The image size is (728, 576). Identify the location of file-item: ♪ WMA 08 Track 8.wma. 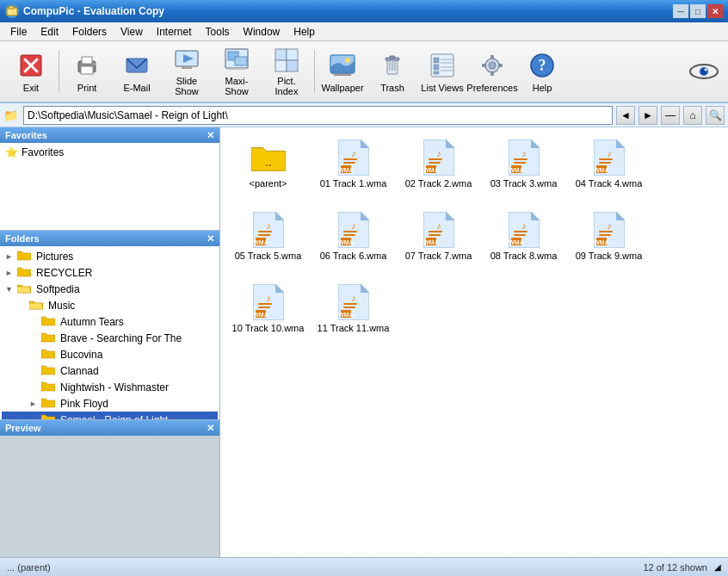
(523, 241).